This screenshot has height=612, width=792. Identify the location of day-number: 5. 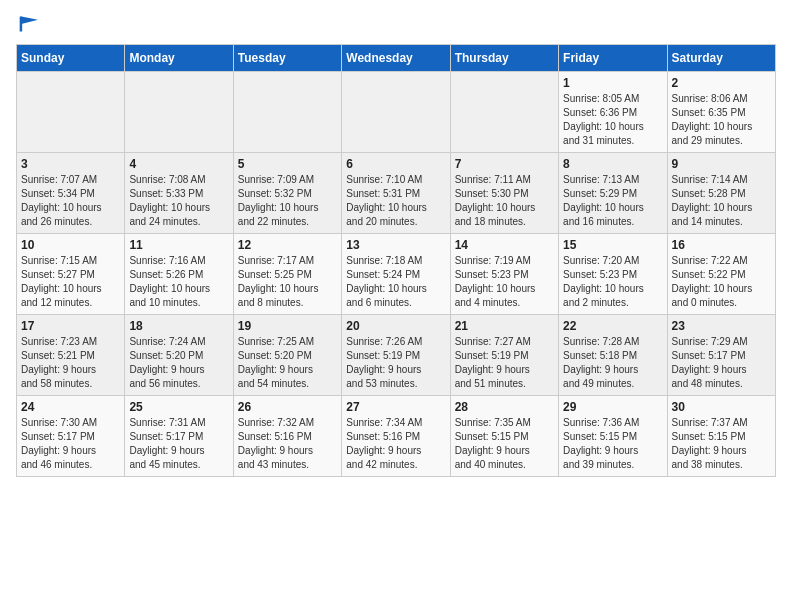
(288, 164).